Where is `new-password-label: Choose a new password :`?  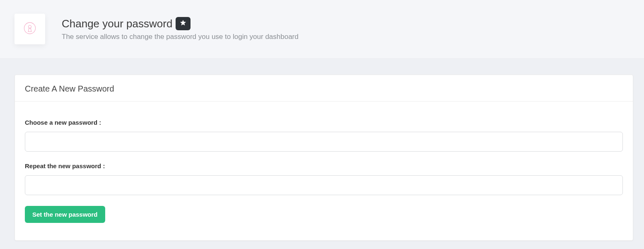 new-password-label: Choose a new password : is located at coordinates (324, 123).